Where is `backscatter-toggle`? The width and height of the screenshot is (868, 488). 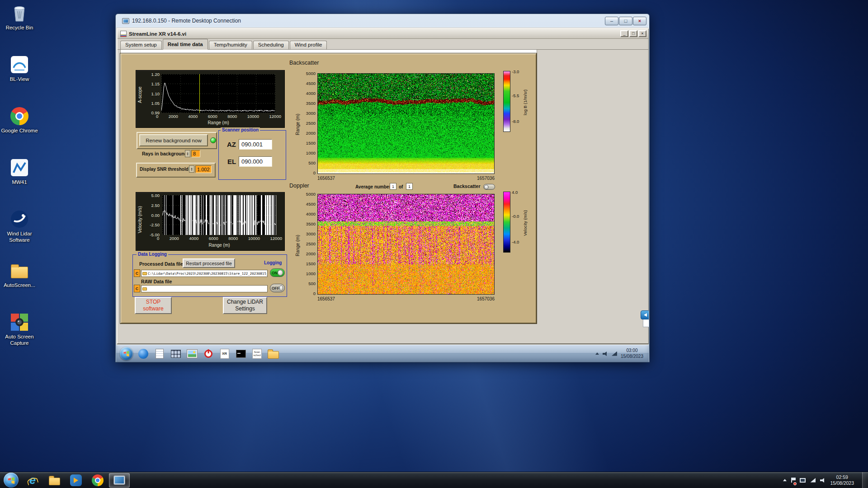 backscatter-toggle is located at coordinates (489, 187).